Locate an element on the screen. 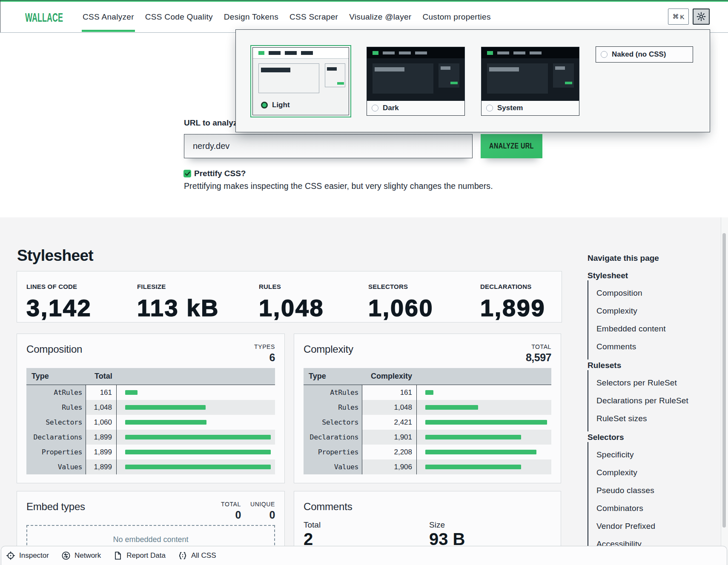 The width and height of the screenshot is (728, 565). svg-text: WALLACE is located at coordinates (44, 17).